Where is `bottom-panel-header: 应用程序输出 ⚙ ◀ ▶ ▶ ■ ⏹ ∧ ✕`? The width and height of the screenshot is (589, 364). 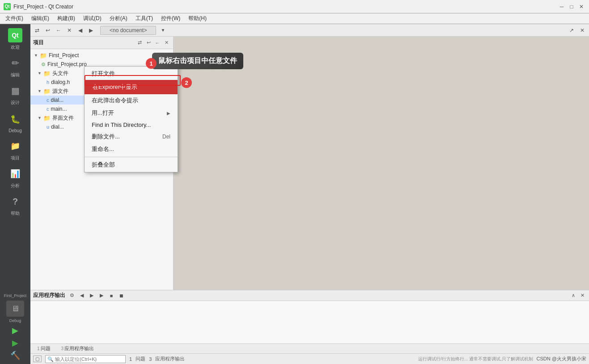 bottom-panel-header: 应用程序输出 ⚙ ◀ ▶ ▶ ■ ⏹ ∧ ✕ is located at coordinates (309, 296).